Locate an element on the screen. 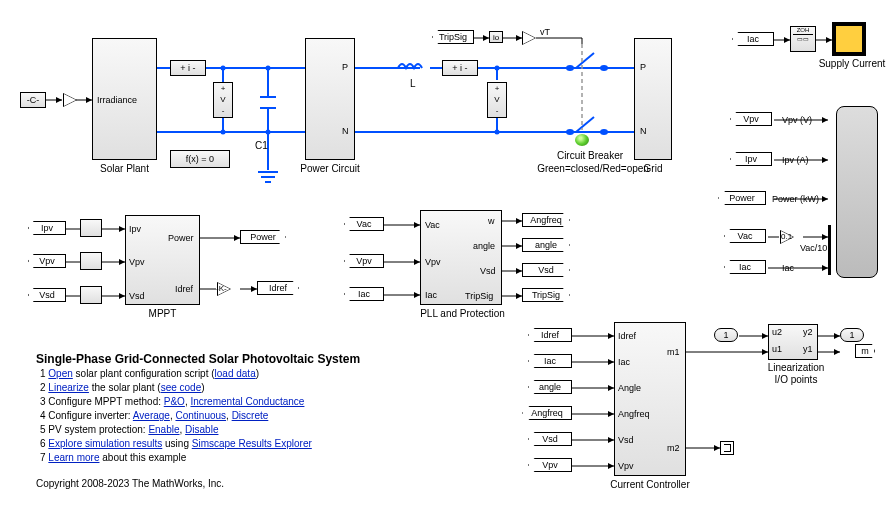  port-irradiance: Irradiance is located at coordinates (117, 100).